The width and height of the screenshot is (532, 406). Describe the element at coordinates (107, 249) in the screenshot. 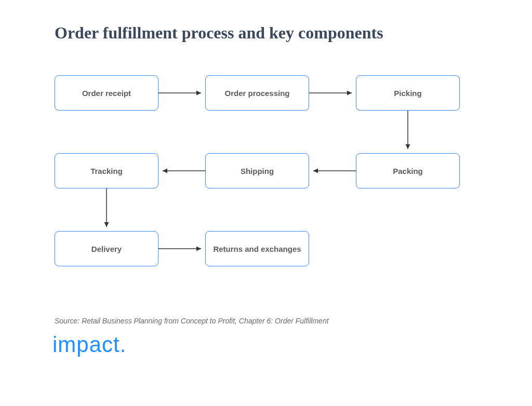

I see `node-delivery: Delivery` at that location.